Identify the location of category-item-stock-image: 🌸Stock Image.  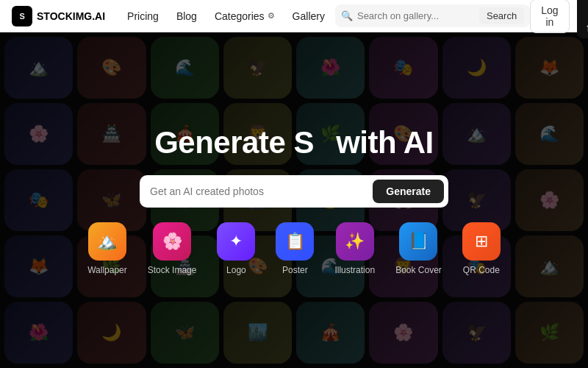
(172, 249).